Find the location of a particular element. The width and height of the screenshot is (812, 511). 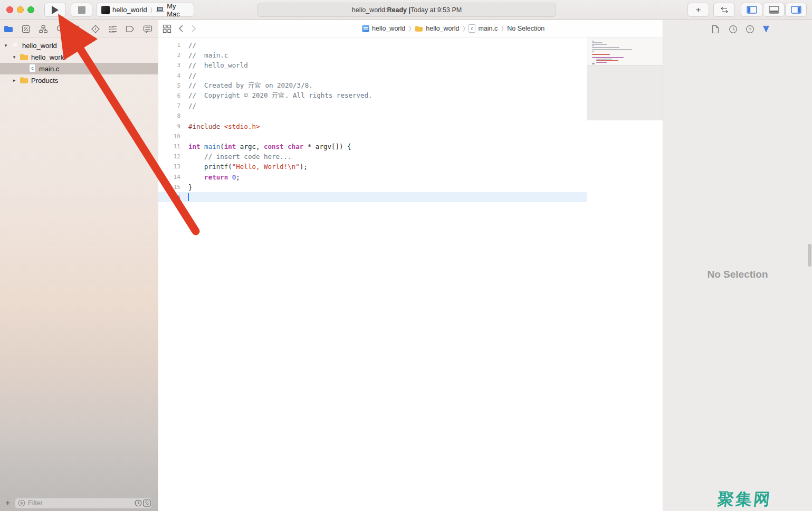

code-line: 6// Copyright © 2020 亓官. All rights rese… is located at coordinates (372, 96).